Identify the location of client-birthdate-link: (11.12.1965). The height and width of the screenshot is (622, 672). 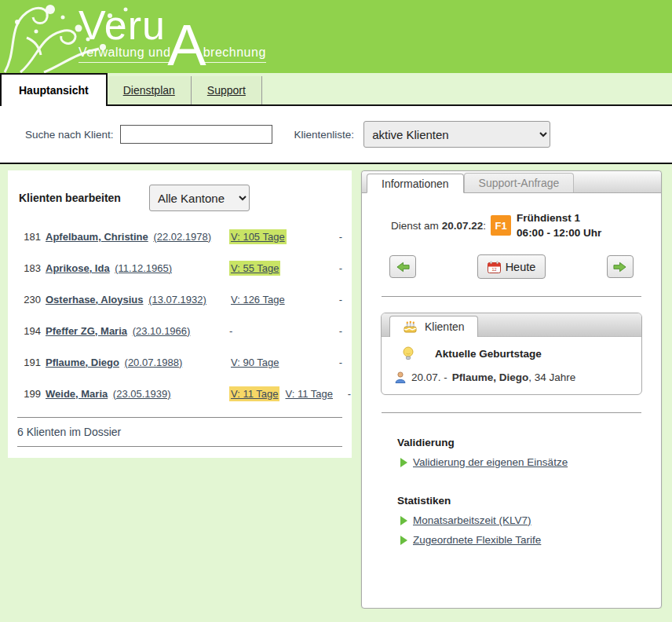
(143, 269).